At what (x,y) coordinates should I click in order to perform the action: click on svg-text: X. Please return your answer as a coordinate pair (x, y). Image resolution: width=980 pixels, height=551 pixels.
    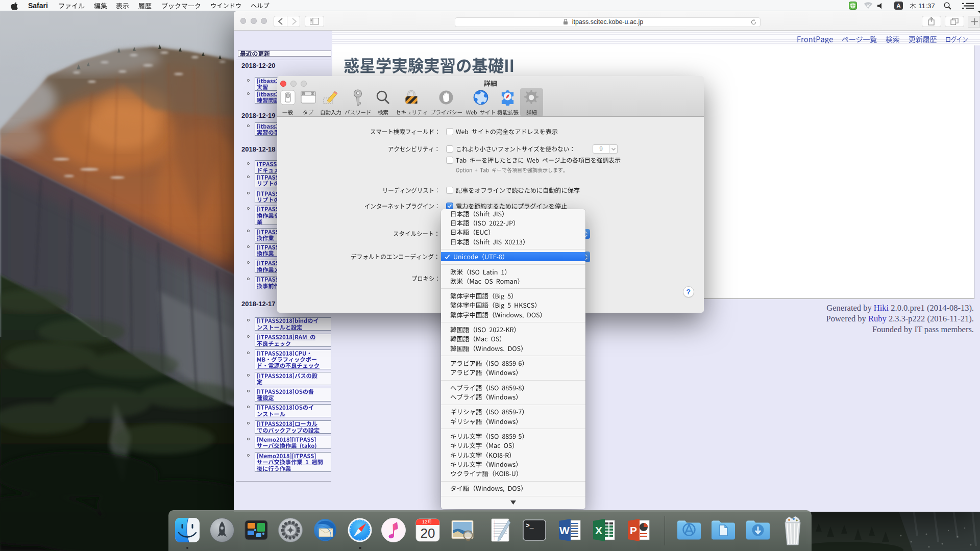
    Looking at the image, I should click on (599, 531).